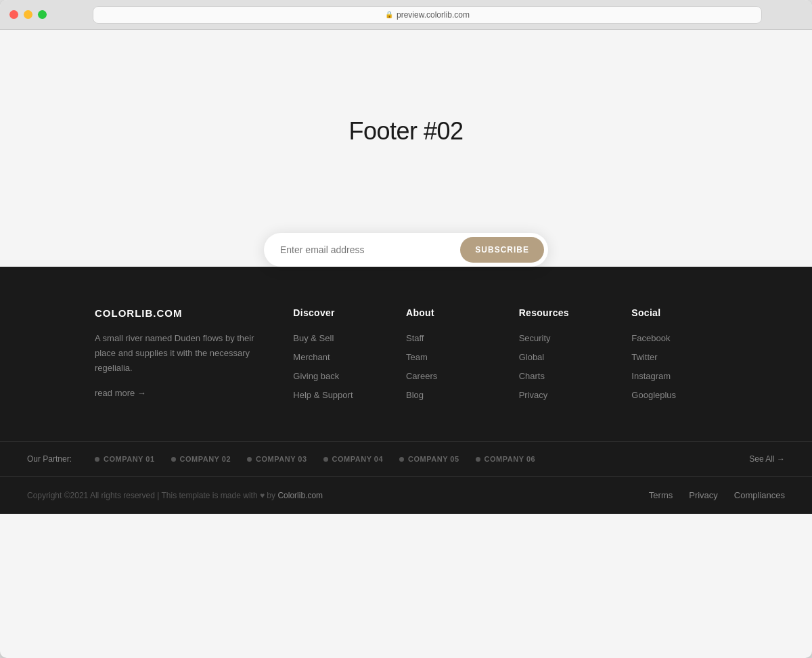 This screenshot has height=658, width=812. Describe the element at coordinates (510, 459) in the screenshot. I see `partner-name: COMPANY 06` at that location.